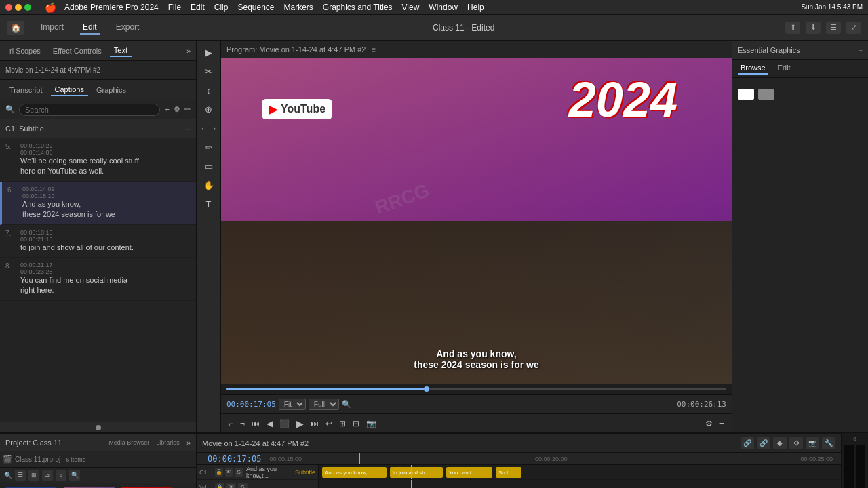 The height and width of the screenshot is (488, 868). What do you see at coordinates (75, 475) in the screenshot?
I see `project-new-btn: 🔍` at bounding box center [75, 475].